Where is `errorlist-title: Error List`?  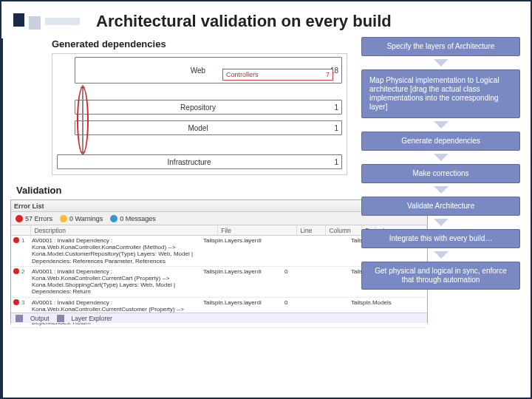 errorlist-title: Error List is located at coordinates (30, 206).